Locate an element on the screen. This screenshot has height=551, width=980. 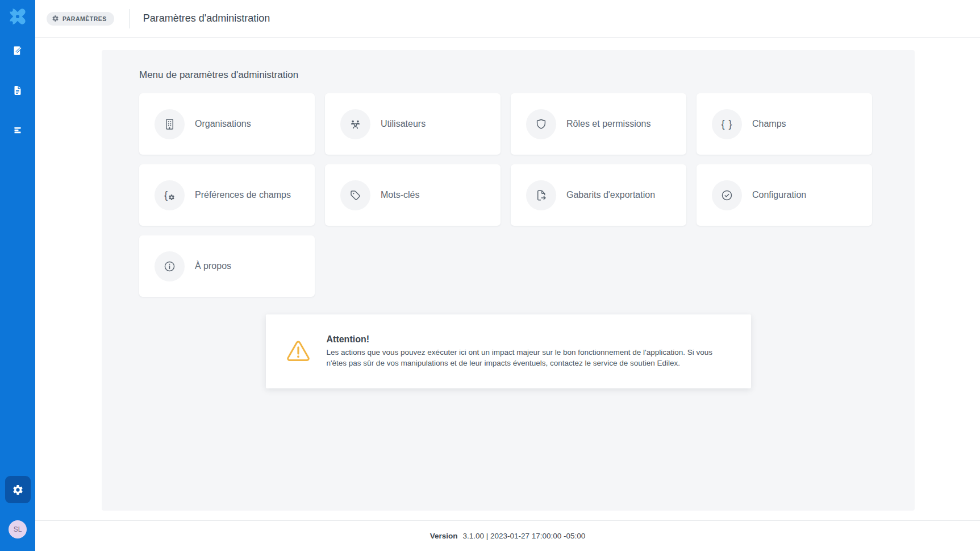
menu-card-configuration: Configuration is located at coordinates (784, 195).